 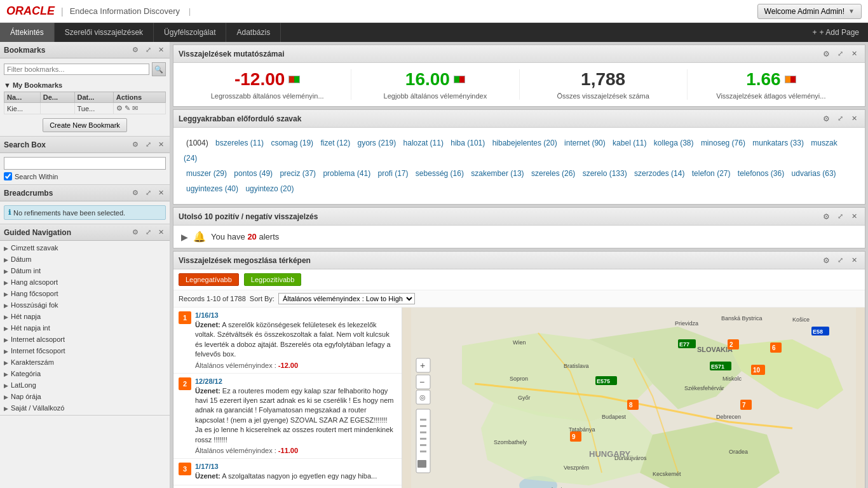 What do you see at coordinates (840, 54) in the screenshot?
I see `metrics-expand-icon` at bounding box center [840, 54].